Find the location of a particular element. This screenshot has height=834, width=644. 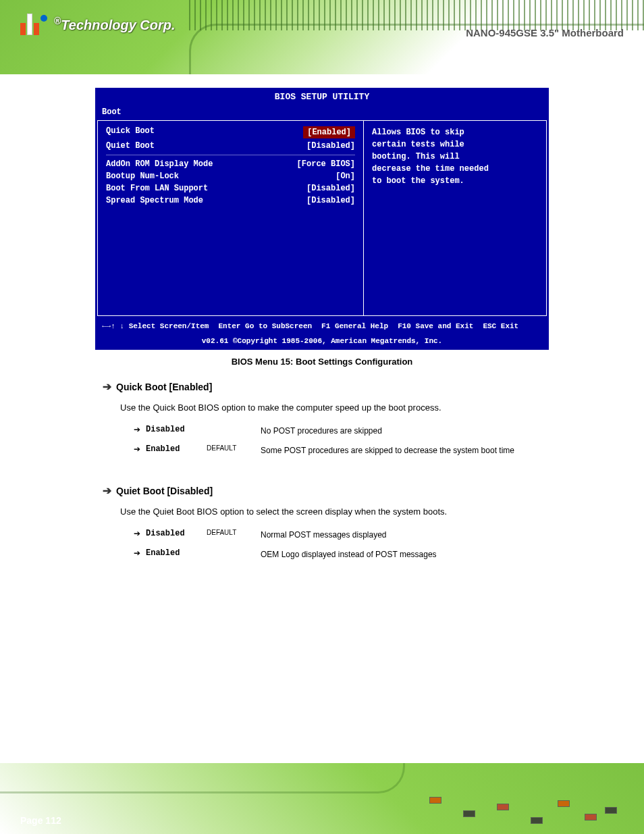

bios-row-value: [Force BIOS] is located at coordinates (326, 164).